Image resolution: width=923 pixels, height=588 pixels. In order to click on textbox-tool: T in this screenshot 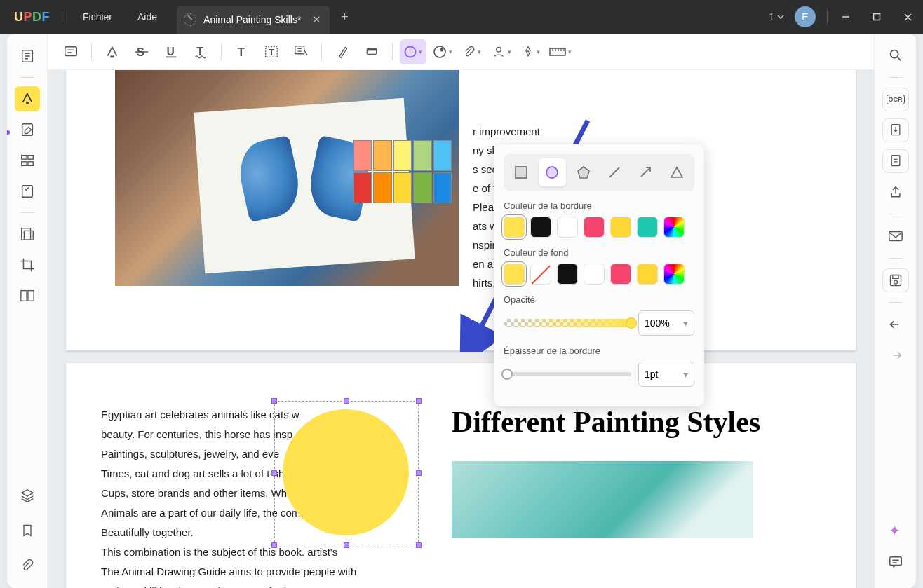, I will do `click(271, 52)`.